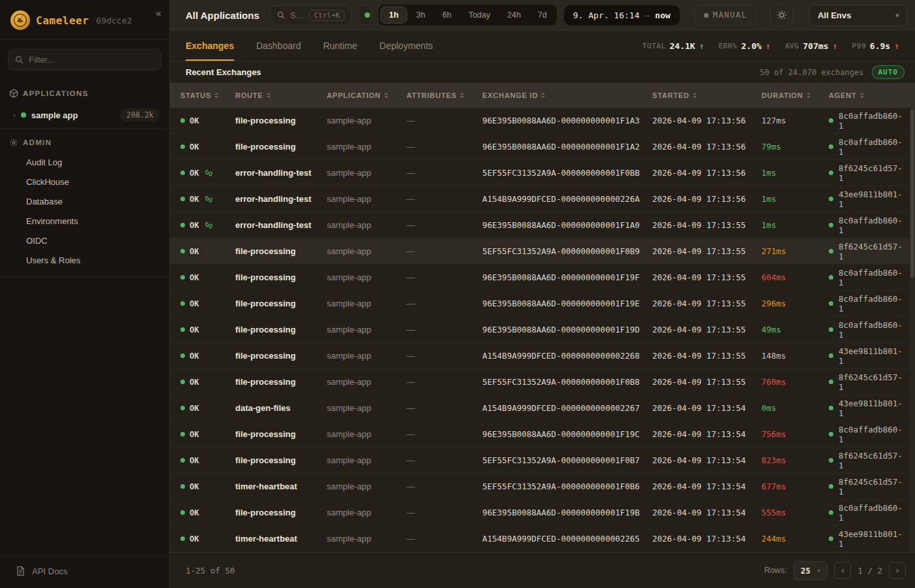 The width and height of the screenshot is (915, 588). What do you see at coordinates (311, 16) in the screenshot?
I see `global-search-button: S… Ctrl+K` at bounding box center [311, 16].